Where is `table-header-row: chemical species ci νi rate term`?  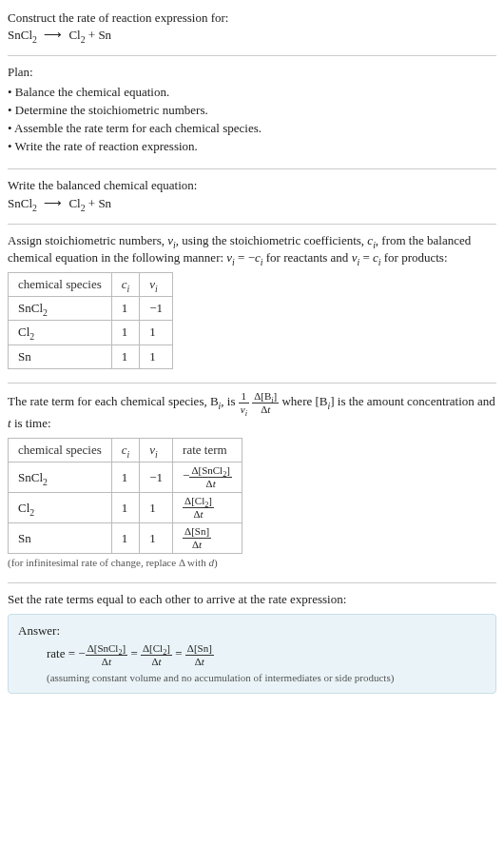 table-header-row: chemical species ci νi rate term is located at coordinates (126, 451).